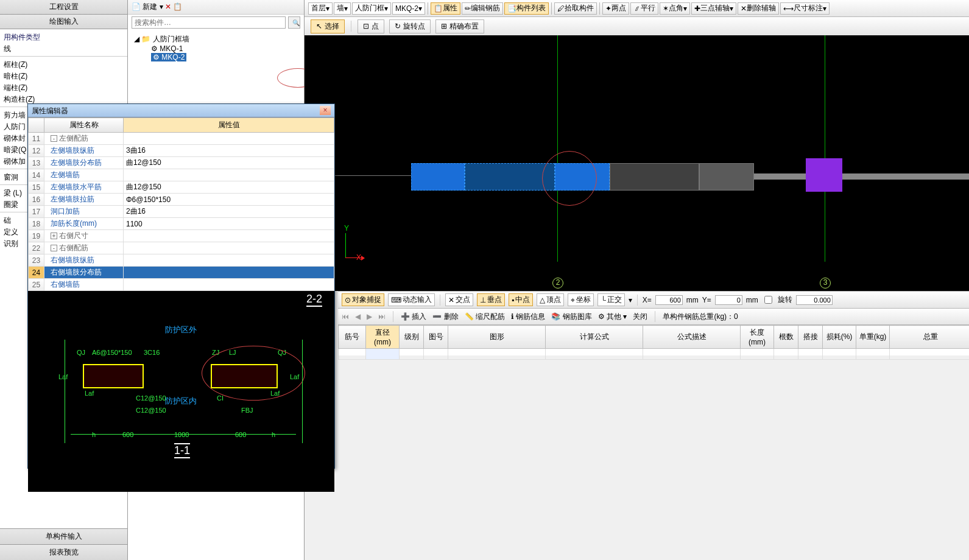 This screenshot has width=969, height=560. I want to click on pick-component-button: 🖊 拾取构件, so click(576, 9).